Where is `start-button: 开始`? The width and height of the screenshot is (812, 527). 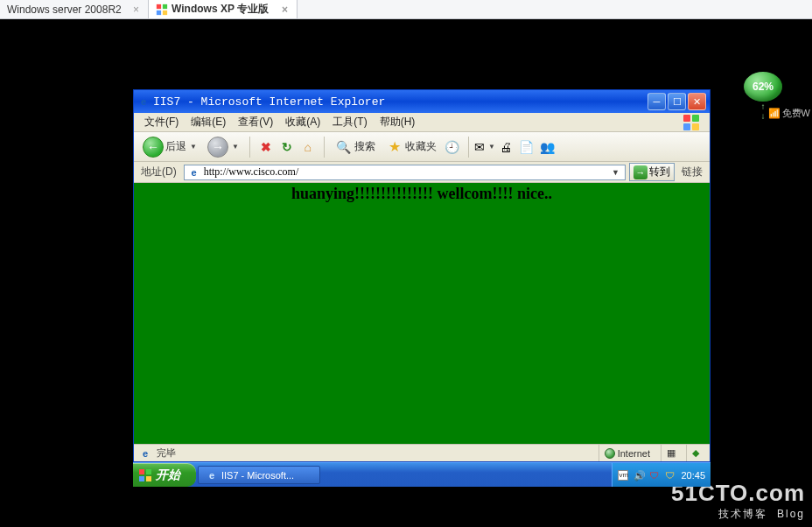 start-button: 开始 is located at coordinates (164, 474).